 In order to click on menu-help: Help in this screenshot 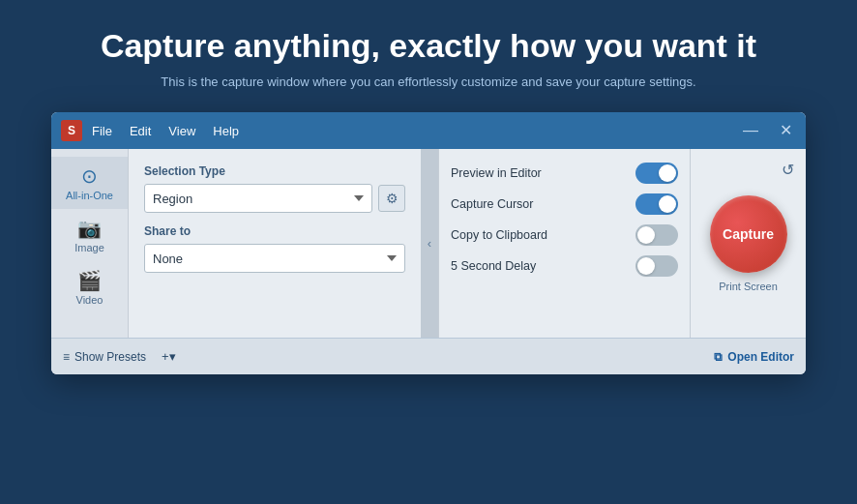, I will do `click(226, 132)`.